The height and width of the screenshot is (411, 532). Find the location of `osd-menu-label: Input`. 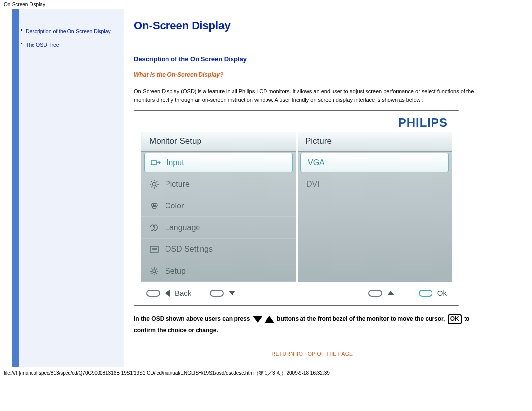

osd-menu-label: Input is located at coordinates (175, 163).